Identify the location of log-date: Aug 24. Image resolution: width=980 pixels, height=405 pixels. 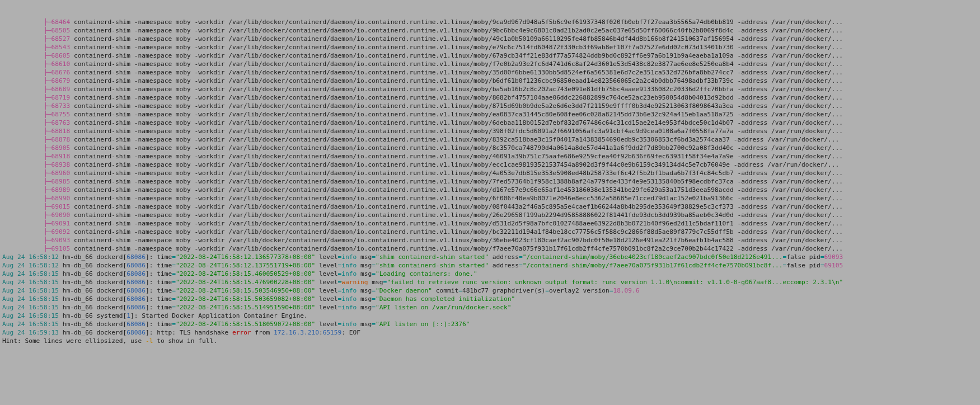
(16, 257).